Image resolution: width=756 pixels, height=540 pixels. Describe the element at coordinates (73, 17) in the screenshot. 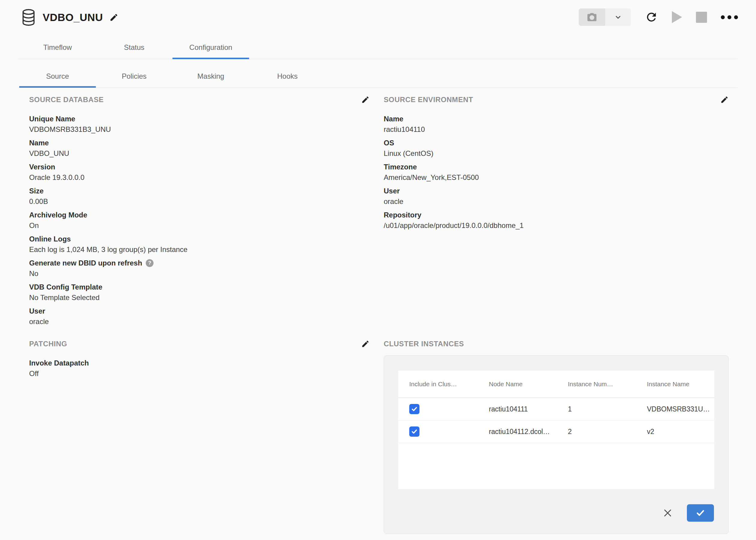

I see `page-title: VDBO_UNU` at that location.